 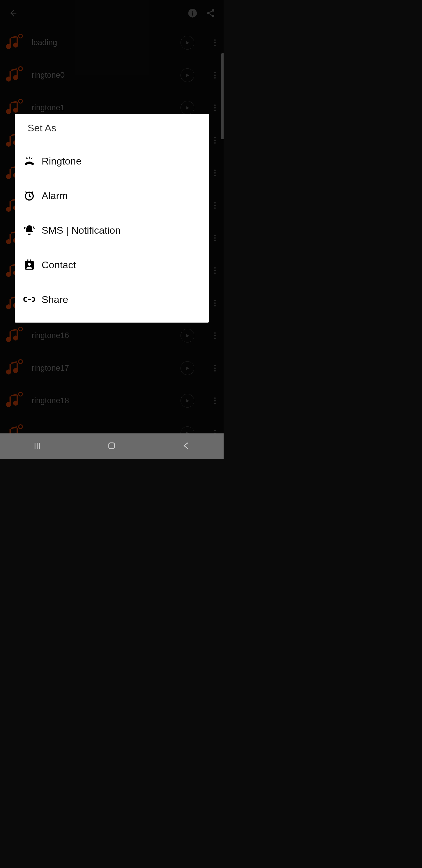 I want to click on dialog-item-label: SMS | Notification, so click(x=81, y=230).